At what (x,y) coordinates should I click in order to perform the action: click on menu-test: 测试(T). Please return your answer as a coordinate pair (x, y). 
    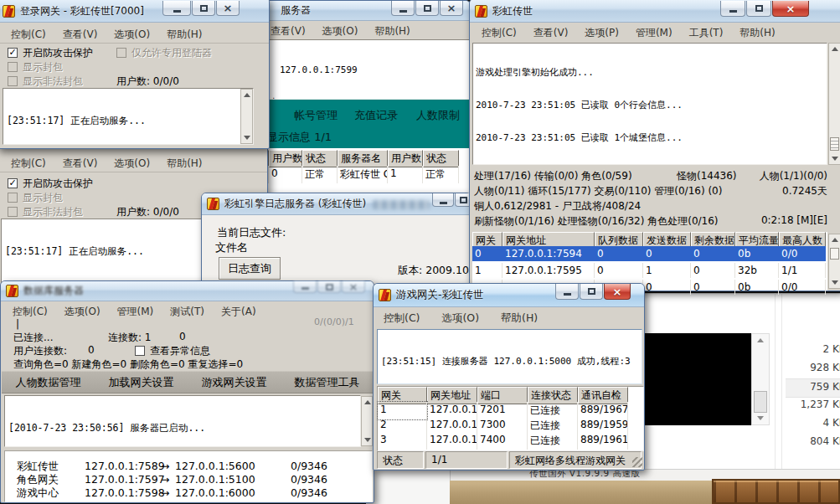
    Looking at the image, I should click on (188, 311).